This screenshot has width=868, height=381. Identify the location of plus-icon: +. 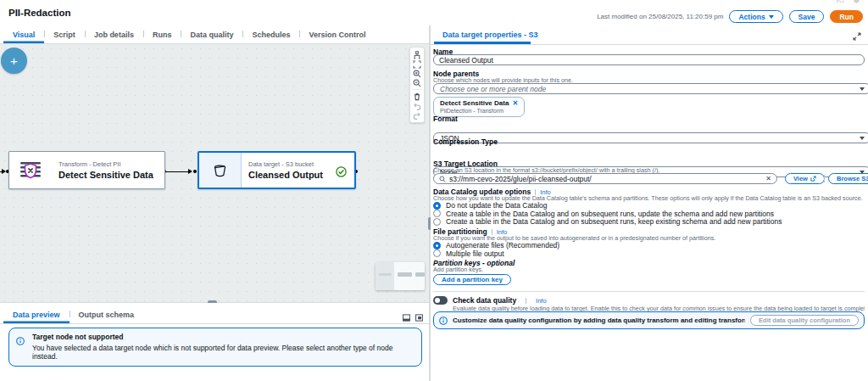
(14, 61).